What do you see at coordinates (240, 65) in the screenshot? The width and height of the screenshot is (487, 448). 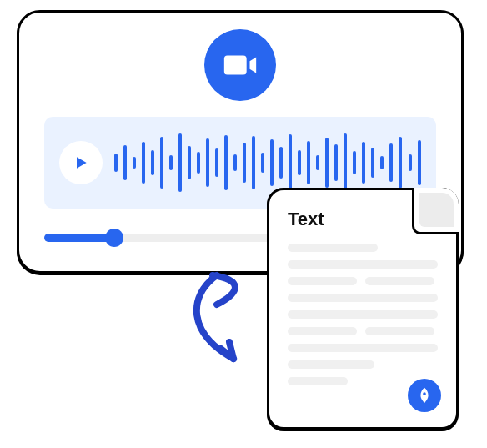 I see `video-camera-icon` at bounding box center [240, 65].